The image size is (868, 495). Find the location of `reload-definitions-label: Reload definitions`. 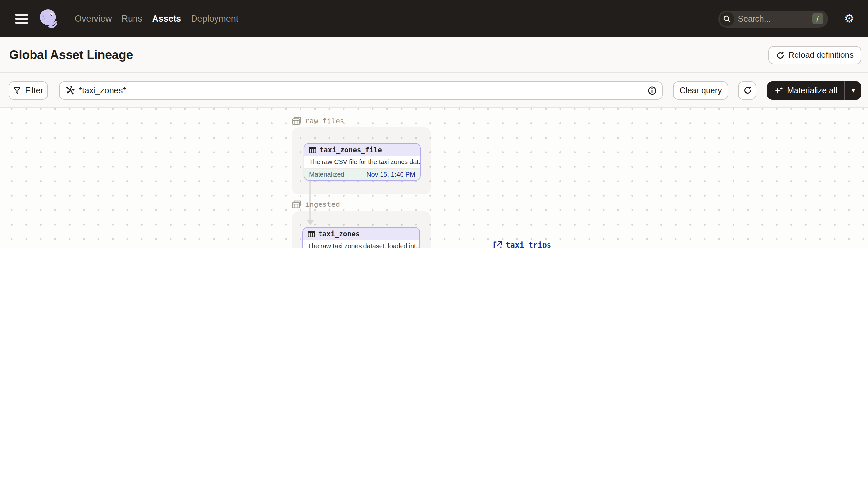

reload-definitions-label: Reload definitions is located at coordinates (821, 55).